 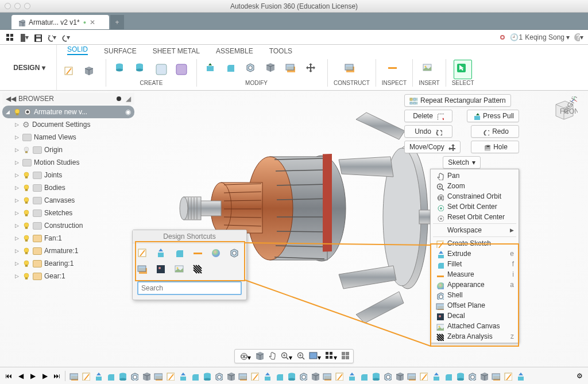 I want to click on activate-radio-icon, so click(x=28, y=112).